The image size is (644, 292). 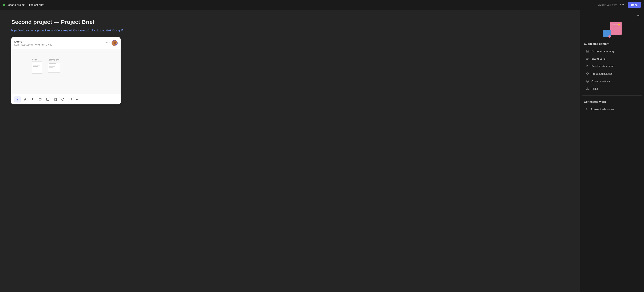 I want to click on breadcrumb-chevron: ›, so click(x=27, y=5).